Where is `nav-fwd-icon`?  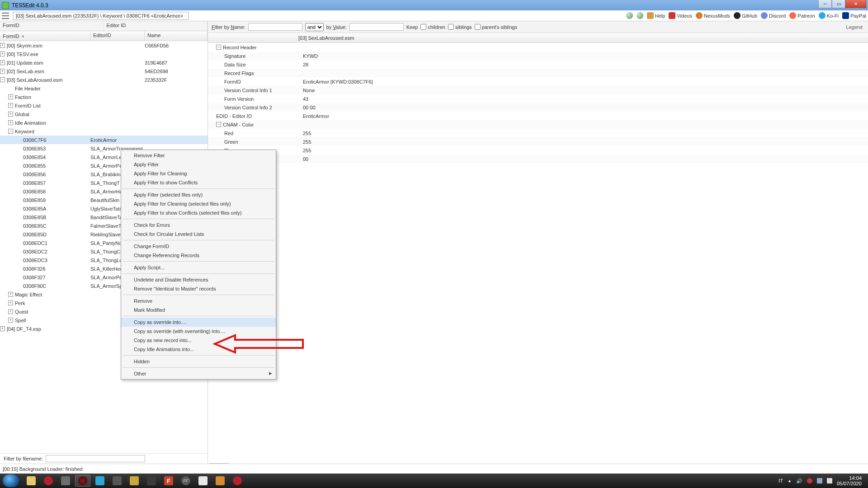 nav-fwd-icon is located at coordinates (640, 15).